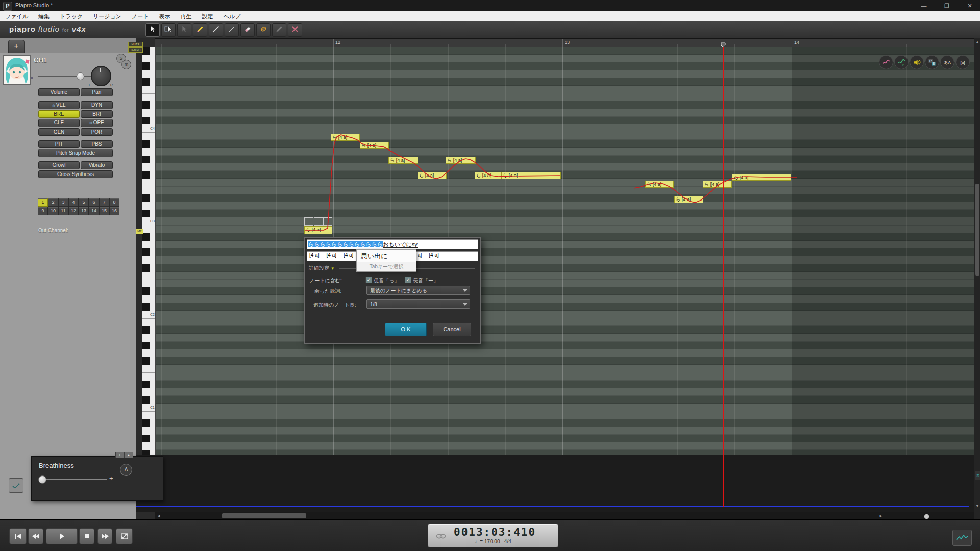 The image size is (980, 551). I want to click on kana-mode-icon: あA, so click(947, 62).